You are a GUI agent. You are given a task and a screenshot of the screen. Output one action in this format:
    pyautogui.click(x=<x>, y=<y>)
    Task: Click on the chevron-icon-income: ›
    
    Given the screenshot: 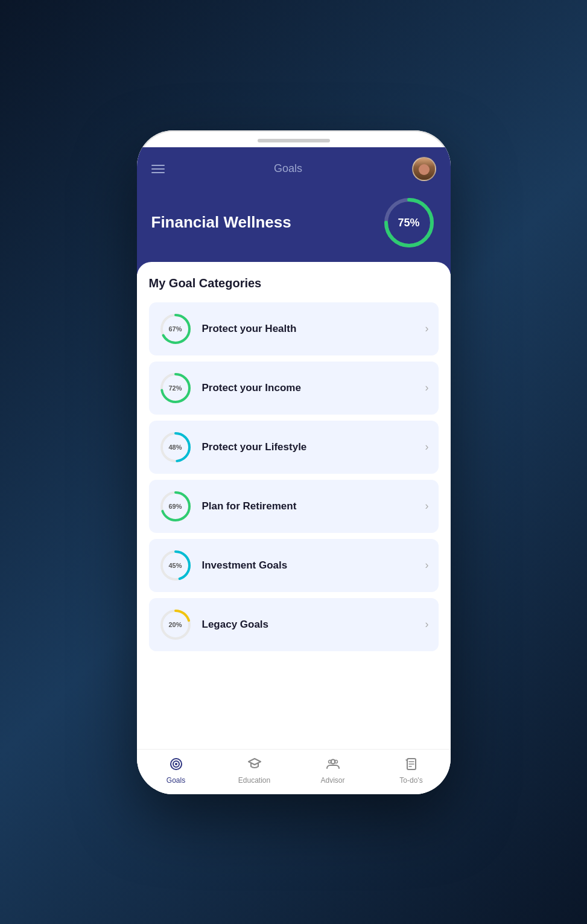 What is the action you would take?
    pyautogui.click(x=427, y=387)
    